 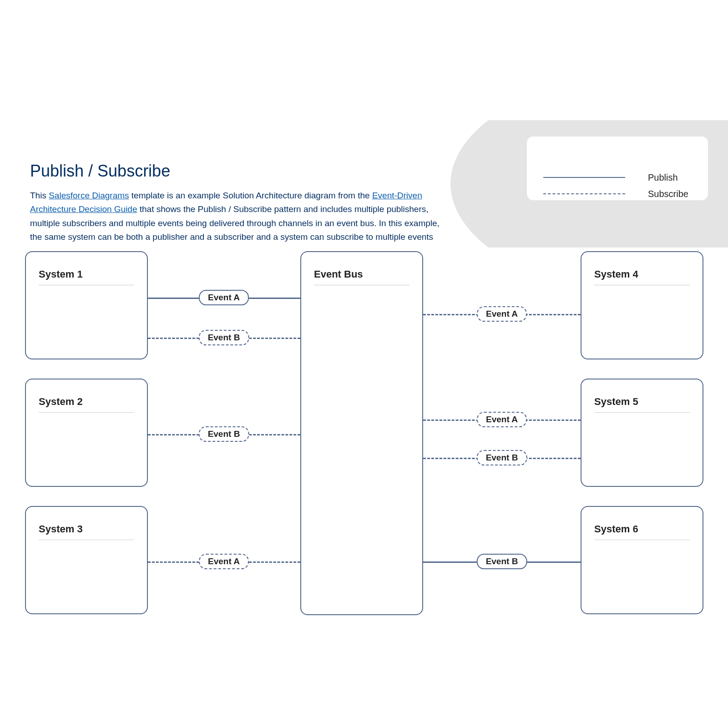 I want to click on edge-label-s6-publish: Event B, so click(x=502, y=561).